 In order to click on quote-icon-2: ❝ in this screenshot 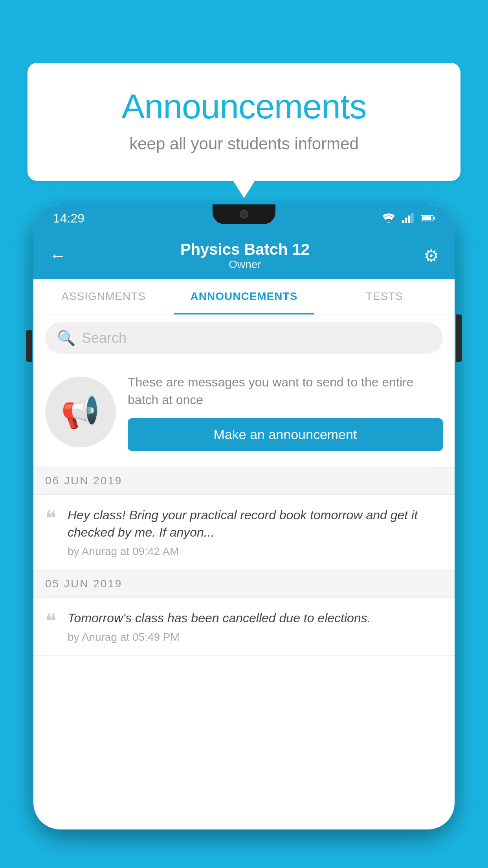, I will do `click(51, 622)`.